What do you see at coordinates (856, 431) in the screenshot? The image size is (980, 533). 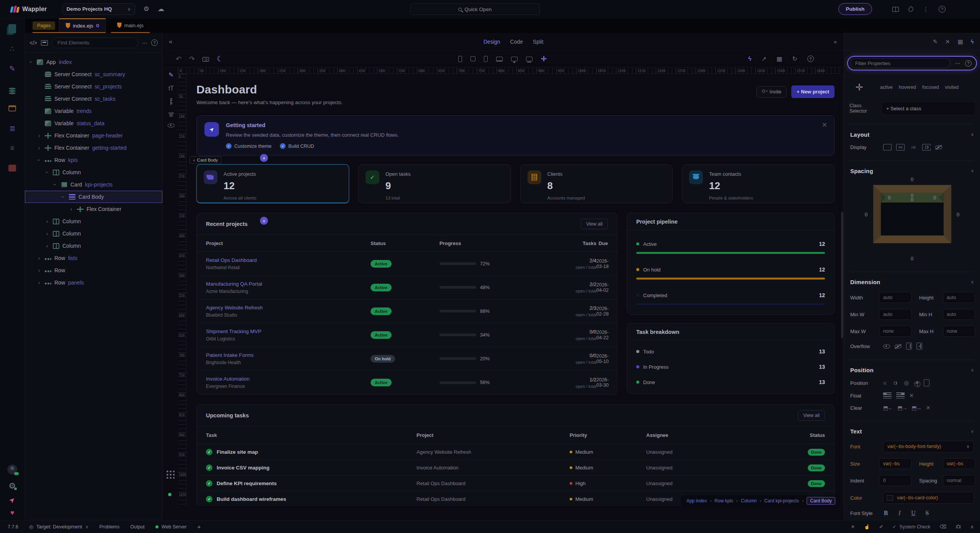 I see `section-text: Text` at bounding box center [856, 431].